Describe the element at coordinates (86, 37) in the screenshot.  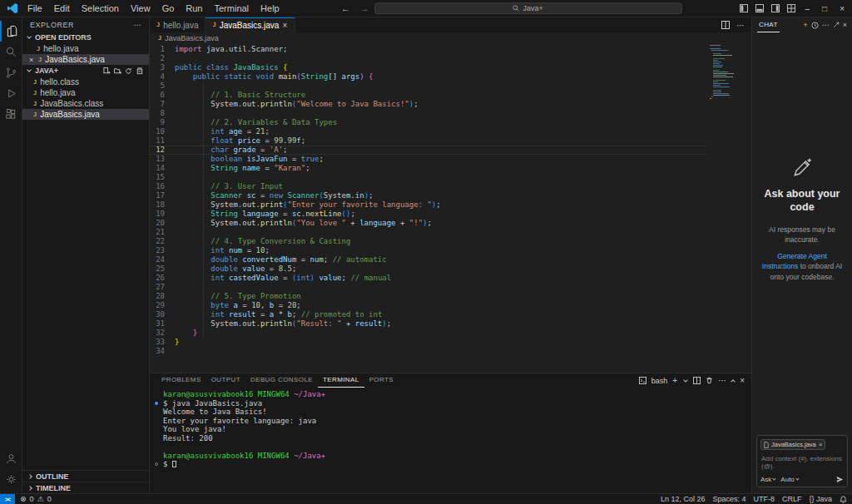
I see `open-editors-section: OPEN EDITORS` at that location.